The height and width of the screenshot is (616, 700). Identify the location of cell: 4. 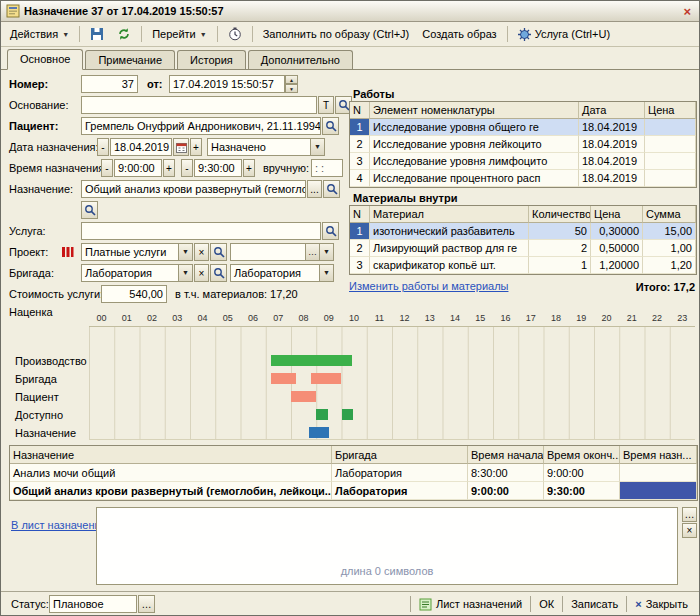
(360, 178).